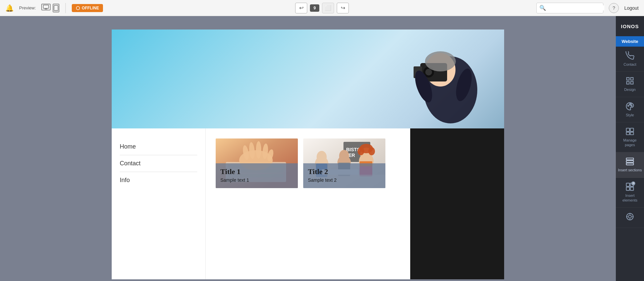  I want to click on ionos-logo-text: IONOS, so click(630, 26).